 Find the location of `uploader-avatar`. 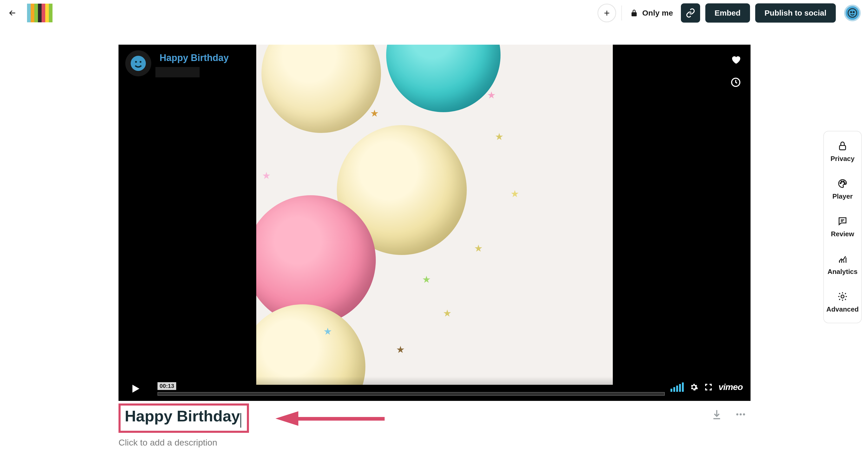

uploader-avatar is located at coordinates (138, 63).